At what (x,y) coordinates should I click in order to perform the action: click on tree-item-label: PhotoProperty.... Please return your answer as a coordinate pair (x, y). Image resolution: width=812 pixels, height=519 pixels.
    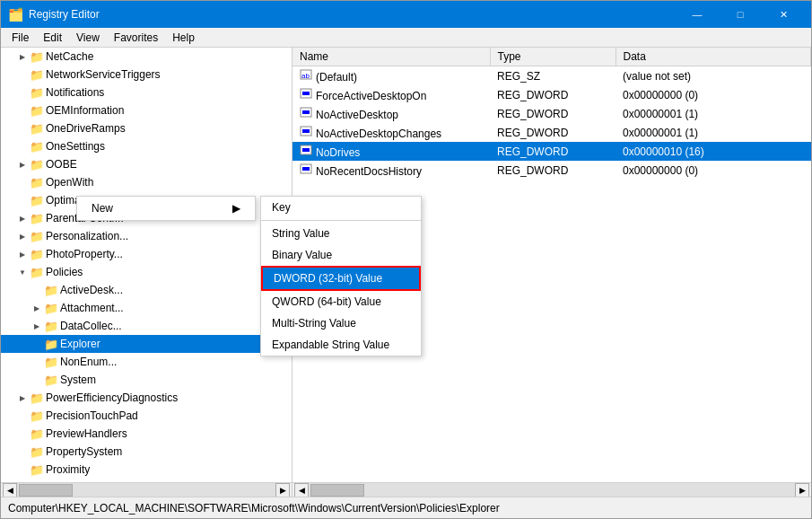
    Looking at the image, I should click on (84, 254).